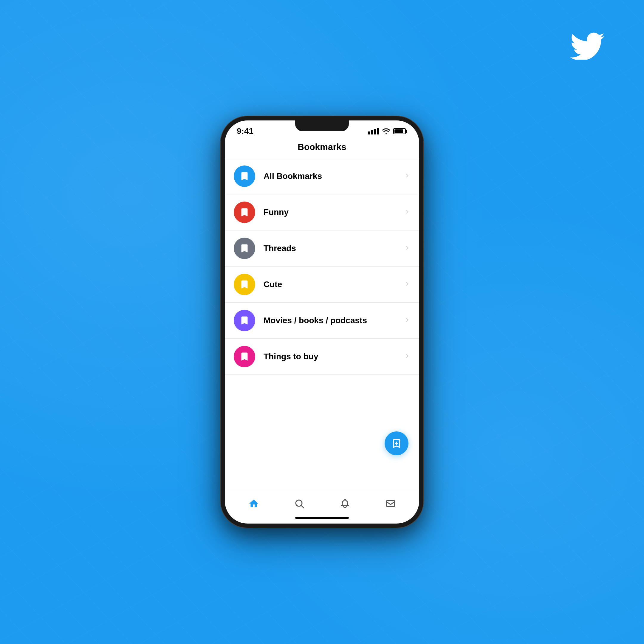 The height and width of the screenshot is (644, 644). What do you see at coordinates (334, 248) in the screenshot?
I see `bookmark-label-threads: Threads` at bounding box center [334, 248].